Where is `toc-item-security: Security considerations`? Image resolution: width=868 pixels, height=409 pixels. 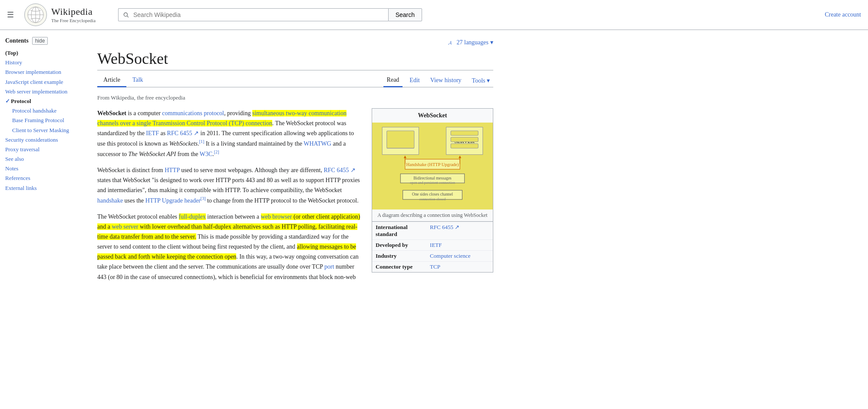 toc-item-security: Security considerations is located at coordinates (43, 140).